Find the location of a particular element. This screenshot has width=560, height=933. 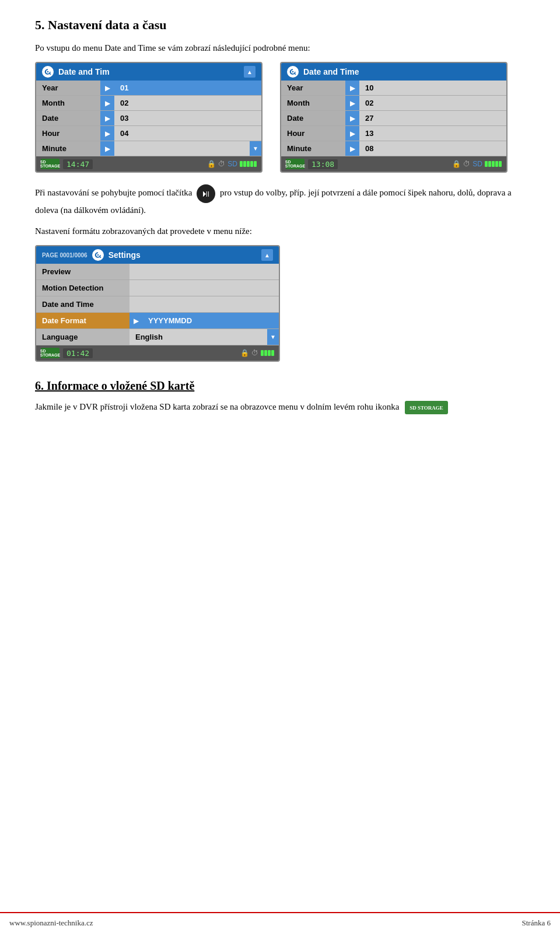

dvr-right-time: 13:08 is located at coordinates (323, 165).